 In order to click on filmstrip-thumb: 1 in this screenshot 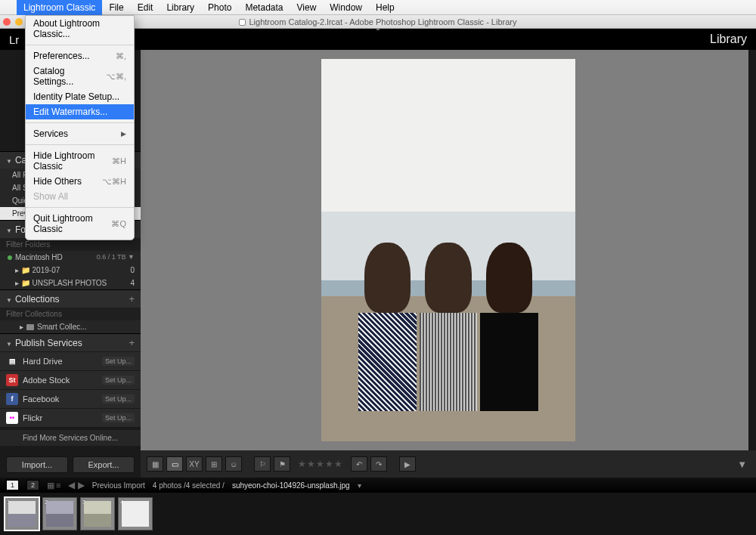, I will do `click(22, 514)`.